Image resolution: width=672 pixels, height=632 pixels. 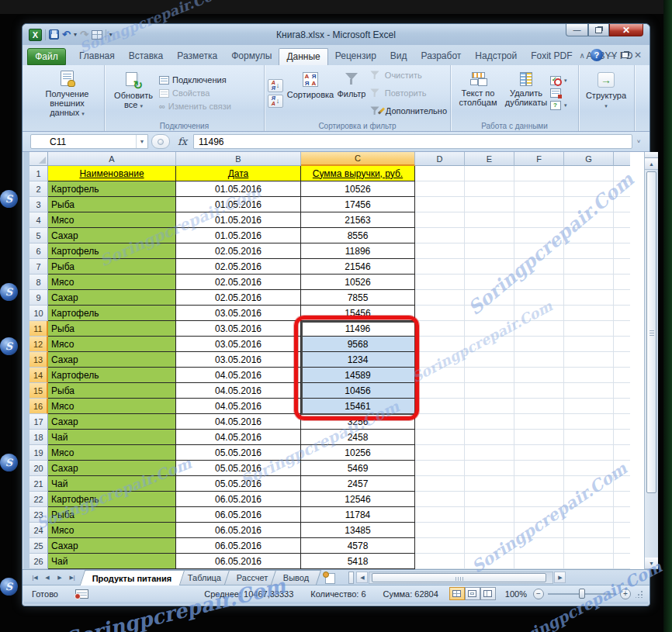 What do you see at coordinates (490, 468) in the screenshot?
I see `cell-E20` at bounding box center [490, 468].